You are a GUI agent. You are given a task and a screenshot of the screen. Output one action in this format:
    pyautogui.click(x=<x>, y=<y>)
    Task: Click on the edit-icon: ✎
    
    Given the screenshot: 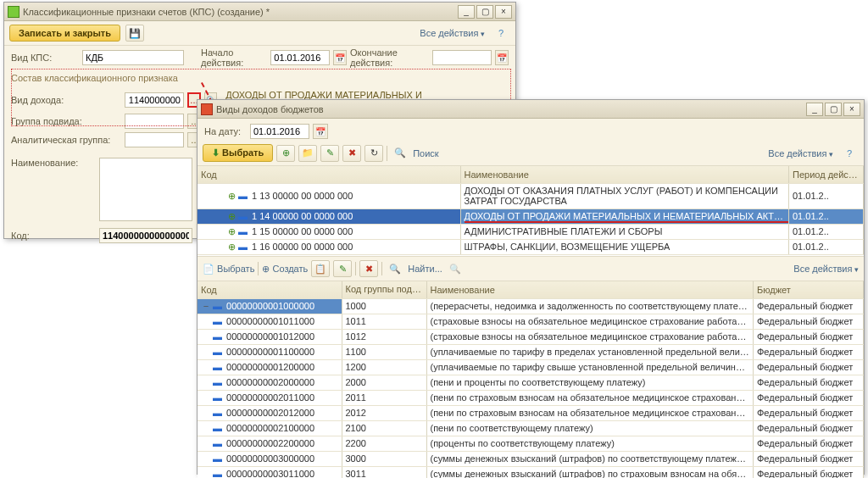 What is the action you would take?
    pyautogui.click(x=330, y=153)
    